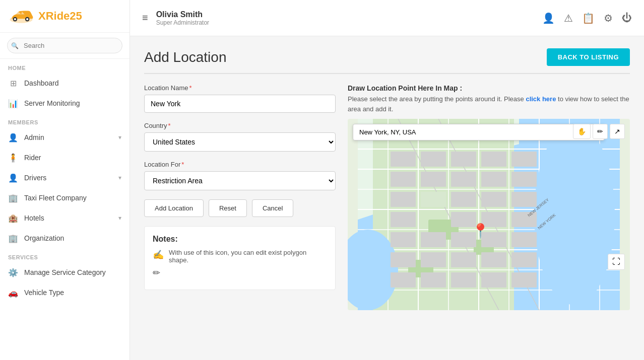 The width and height of the screenshot is (644, 360). I want to click on search-input, so click(65, 45).